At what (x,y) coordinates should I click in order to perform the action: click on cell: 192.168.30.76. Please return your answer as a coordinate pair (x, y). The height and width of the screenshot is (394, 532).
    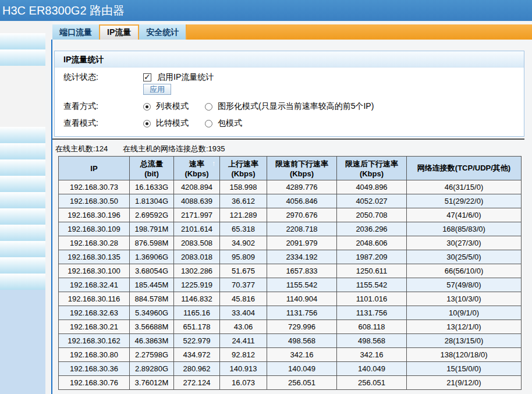
    Looking at the image, I should click on (94, 383).